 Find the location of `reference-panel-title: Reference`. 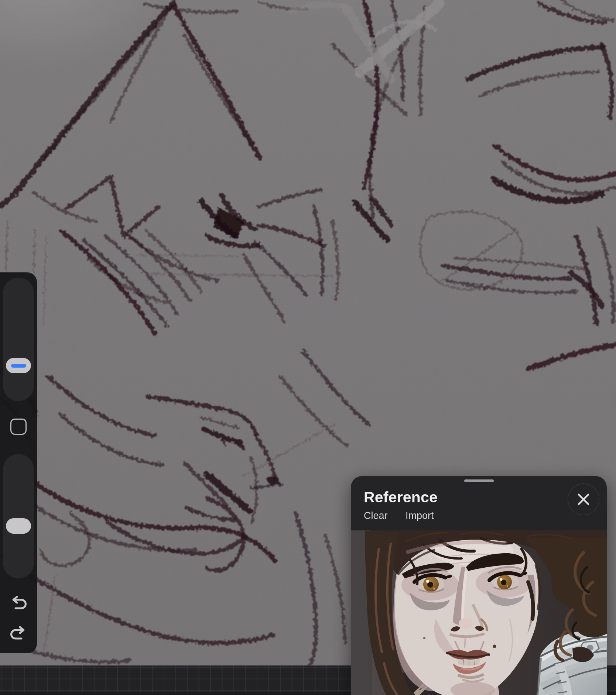

reference-panel-title: Reference is located at coordinates (401, 498).